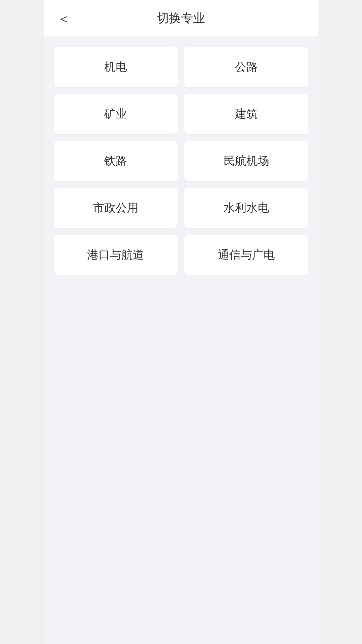  Describe the element at coordinates (181, 18) in the screenshot. I see `page-title: 切换专业` at that location.